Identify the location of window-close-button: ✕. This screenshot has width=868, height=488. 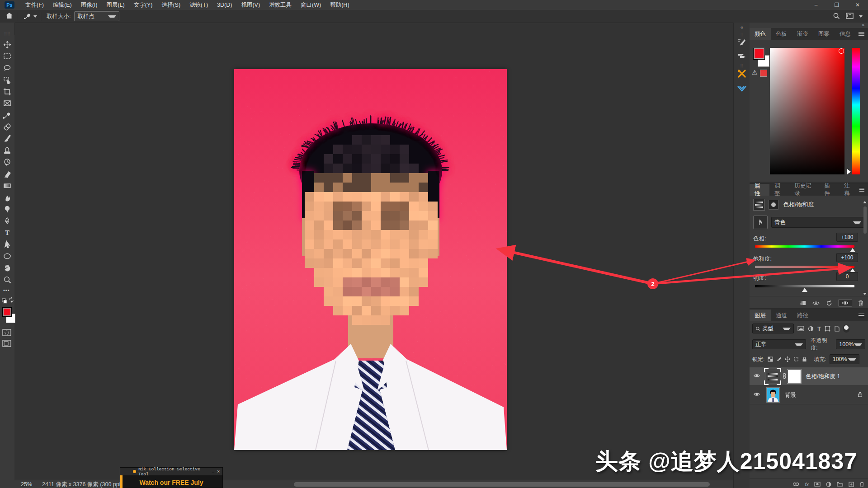
(858, 5).